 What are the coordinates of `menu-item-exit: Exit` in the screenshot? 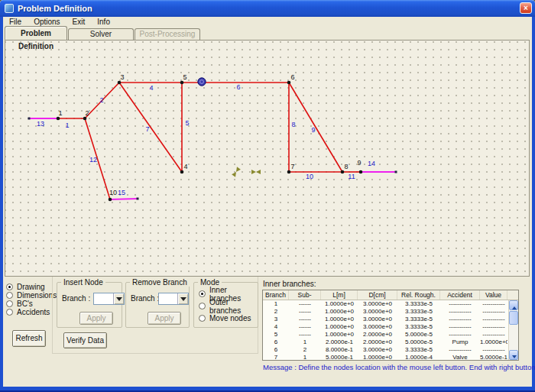 It's located at (79, 21).